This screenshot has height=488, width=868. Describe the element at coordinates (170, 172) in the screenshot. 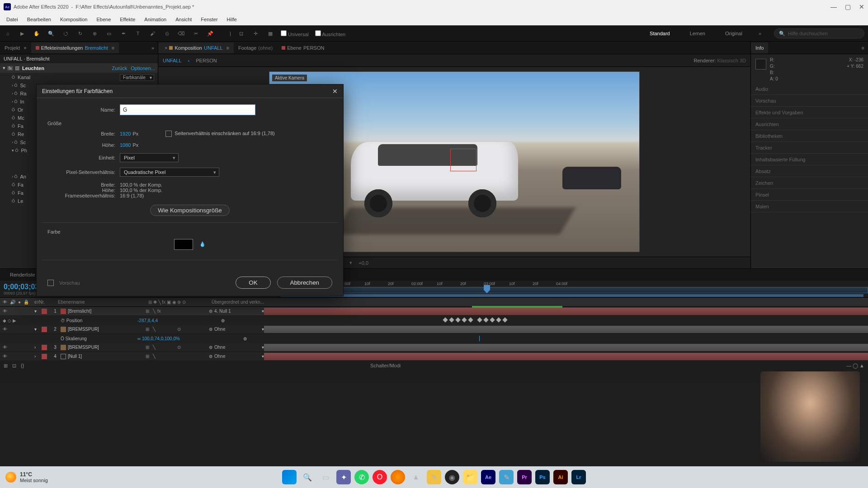

I see `par-dropdown: Quadratische Pixel` at that location.